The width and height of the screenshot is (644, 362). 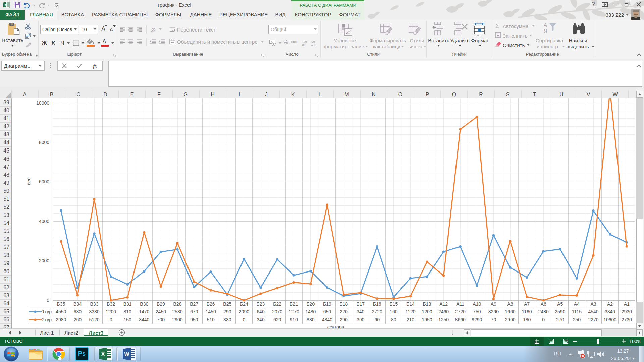 What do you see at coordinates (527, 312) in the screenshot?
I see `svg-text: 1160` at bounding box center [527, 312].